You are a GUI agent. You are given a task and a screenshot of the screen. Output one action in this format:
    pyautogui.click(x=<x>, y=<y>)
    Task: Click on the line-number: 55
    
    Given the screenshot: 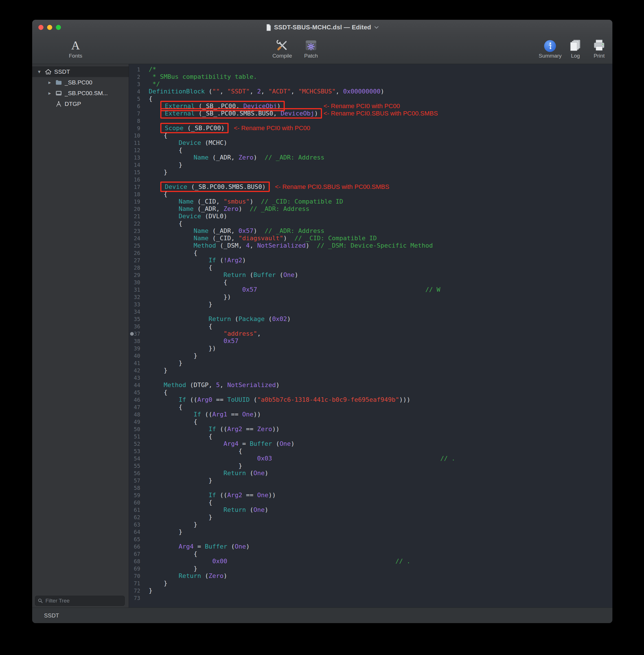 What is the action you would take?
    pyautogui.click(x=136, y=466)
    